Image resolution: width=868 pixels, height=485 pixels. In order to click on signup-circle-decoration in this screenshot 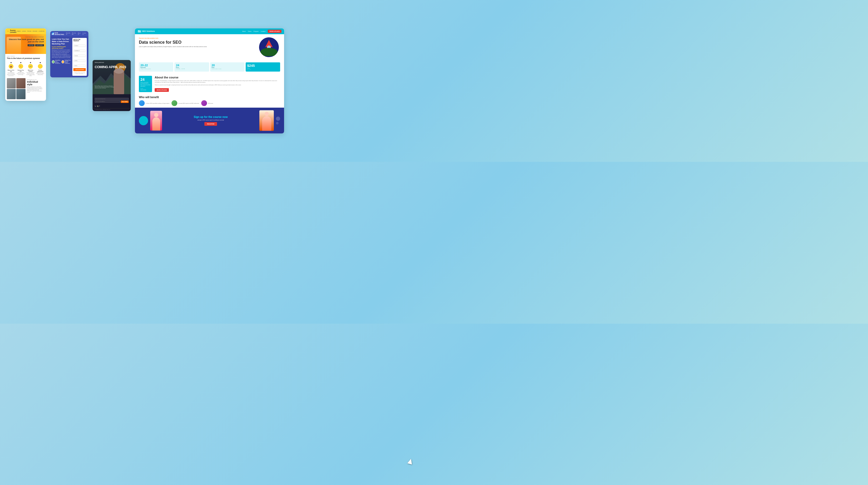, I will do `click(144, 121)`.